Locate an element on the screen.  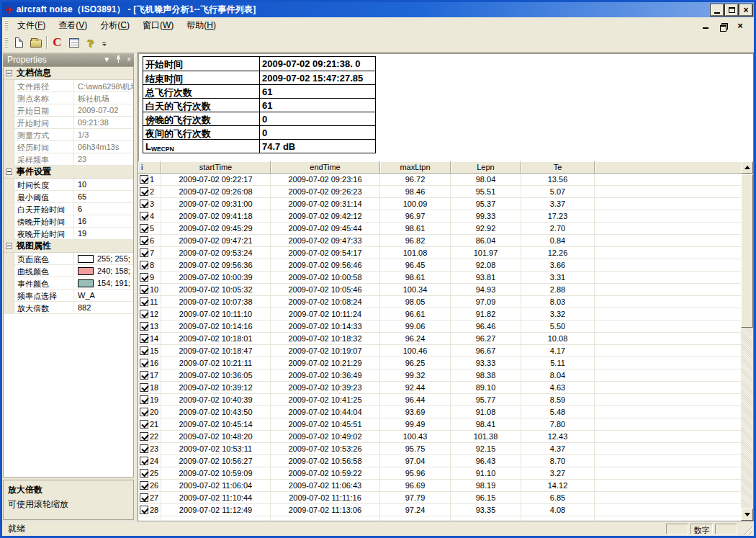
table-row: 4 2009-07-02 09:41:18 2009-07-02 09:42:1… is located at coordinates (439, 216).